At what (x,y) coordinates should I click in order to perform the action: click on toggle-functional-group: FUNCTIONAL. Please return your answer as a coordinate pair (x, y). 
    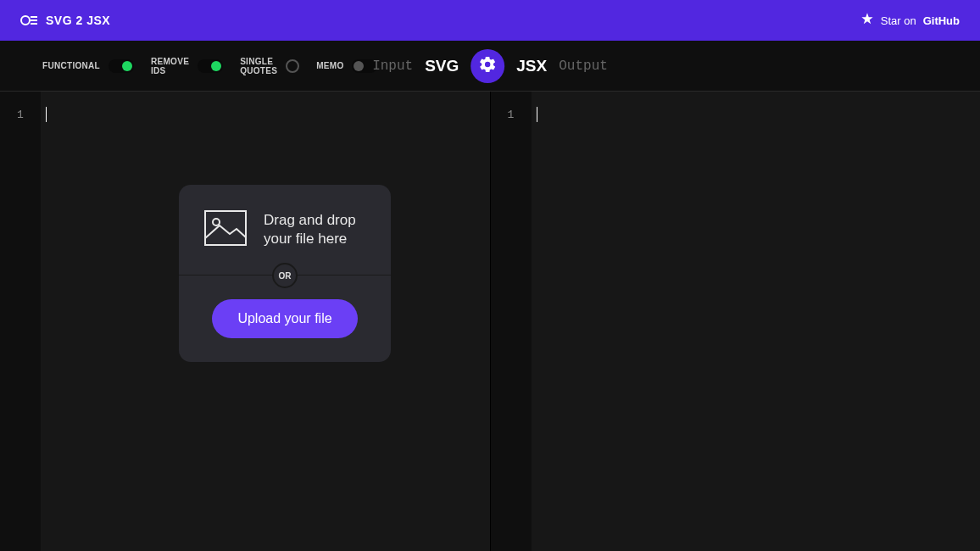
    Looking at the image, I should click on (88, 66).